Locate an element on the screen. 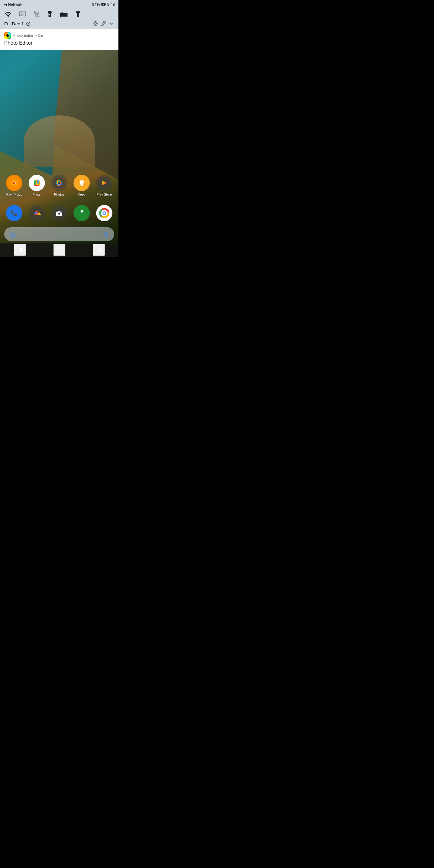  battery-label: 94% is located at coordinates (96, 4).